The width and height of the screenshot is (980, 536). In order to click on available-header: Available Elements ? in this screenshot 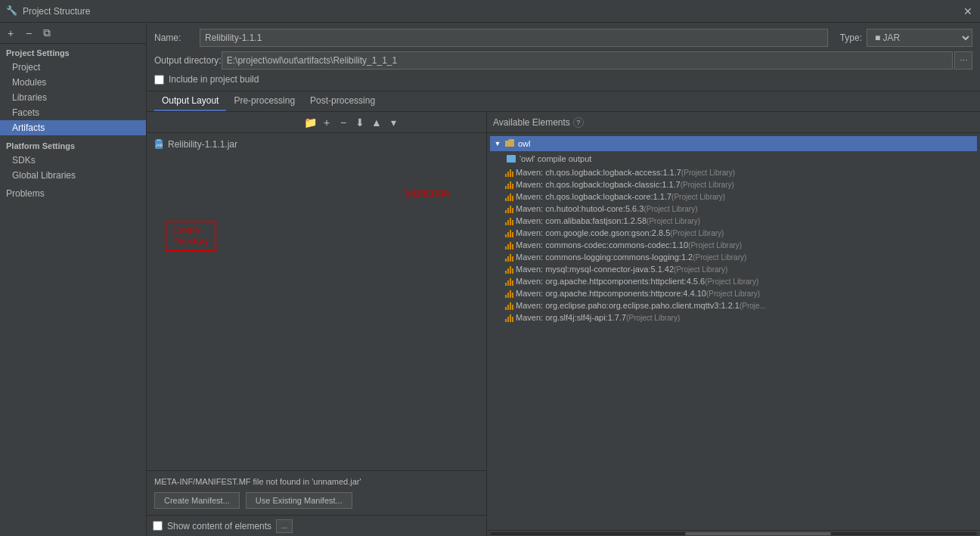, I will do `click(733, 122)`.